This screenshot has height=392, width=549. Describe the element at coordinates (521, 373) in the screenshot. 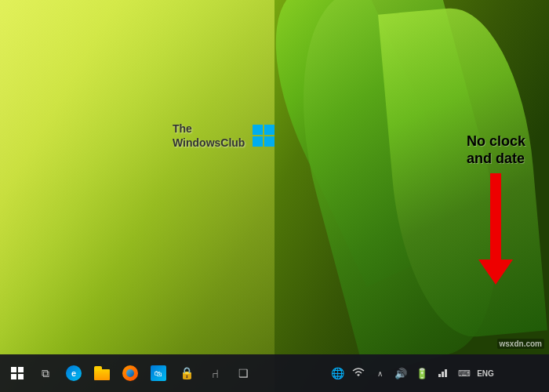

I see `no-clock-area` at that location.